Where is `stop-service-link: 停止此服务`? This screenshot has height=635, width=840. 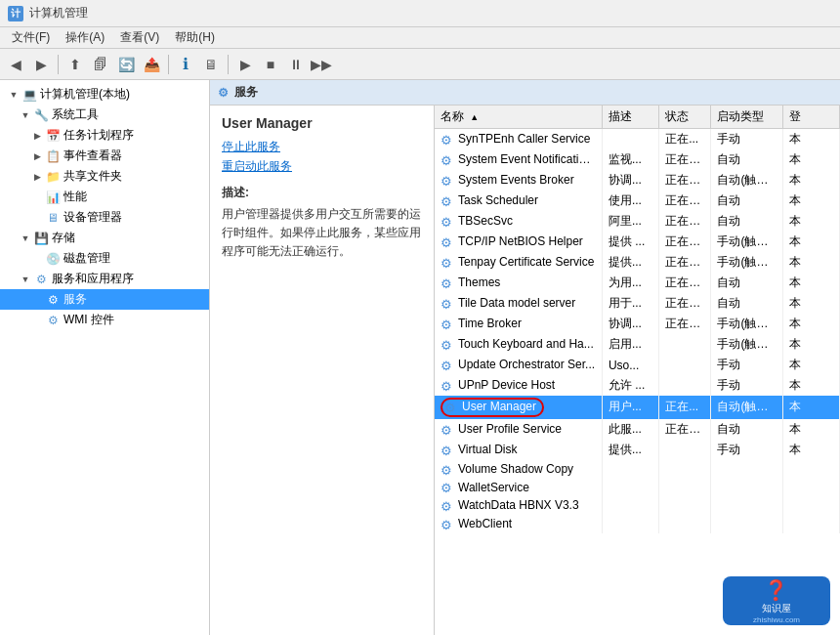 stop-service-link: 停止此服务 is located at coordinates (322, 147).